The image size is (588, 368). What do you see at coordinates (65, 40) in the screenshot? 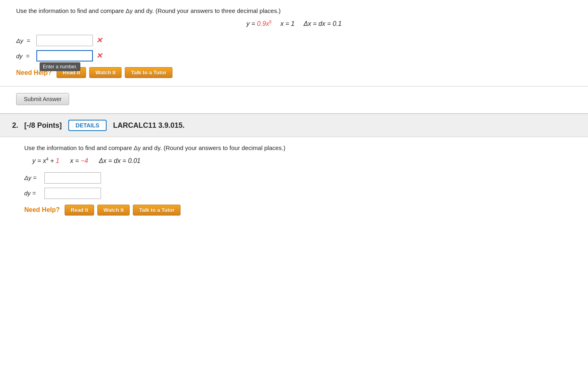
I see `delta-y-input` at bounding box center [65, 40].